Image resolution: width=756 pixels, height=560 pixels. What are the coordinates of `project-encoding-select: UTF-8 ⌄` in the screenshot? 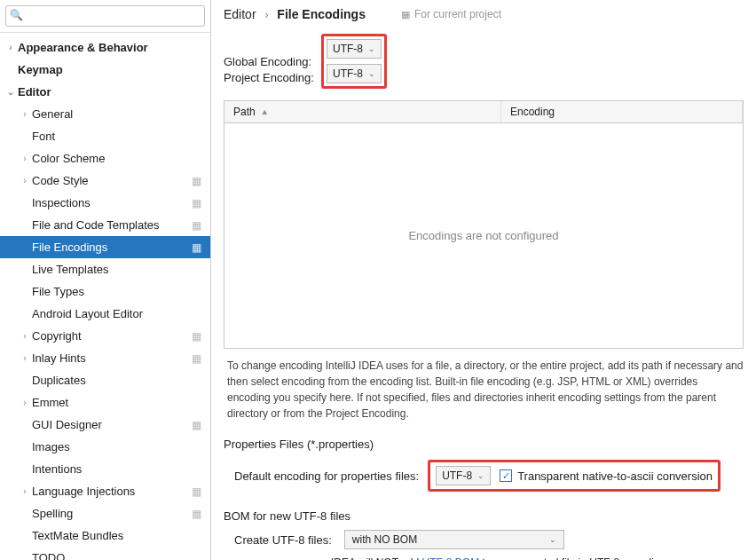 It's located at (354, 74).